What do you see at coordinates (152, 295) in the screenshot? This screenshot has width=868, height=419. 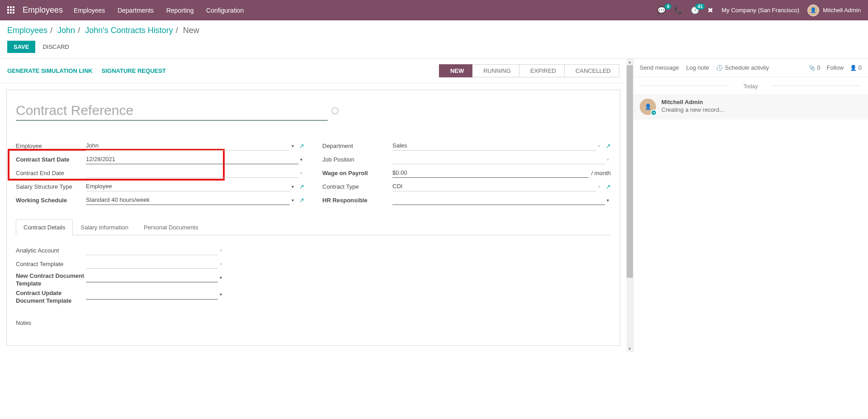 I see `contract-update-doc-template-field` at bounding box center [152, 295].